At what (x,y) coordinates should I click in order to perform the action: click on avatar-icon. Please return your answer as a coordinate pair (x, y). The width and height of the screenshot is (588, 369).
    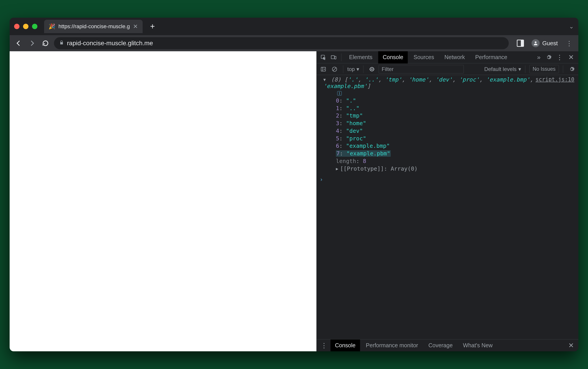
    Looking at the image, I should click on (536, 43).